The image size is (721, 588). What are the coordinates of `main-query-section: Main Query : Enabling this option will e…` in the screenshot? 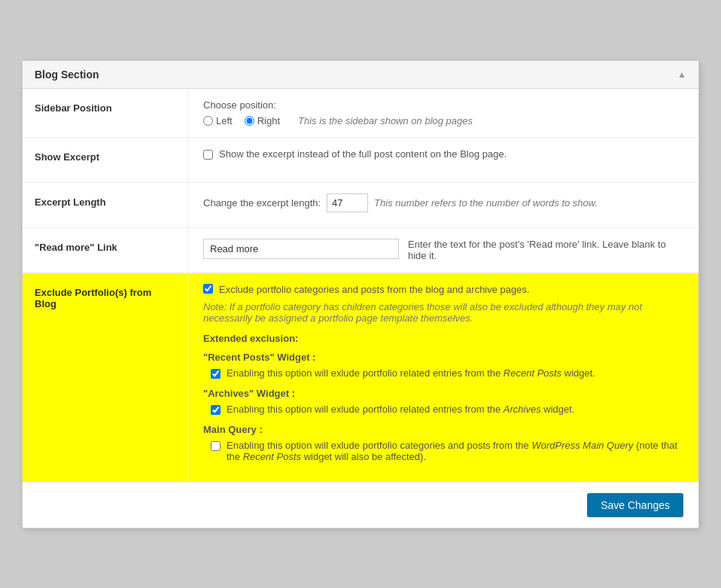 It's located at (443, 443).